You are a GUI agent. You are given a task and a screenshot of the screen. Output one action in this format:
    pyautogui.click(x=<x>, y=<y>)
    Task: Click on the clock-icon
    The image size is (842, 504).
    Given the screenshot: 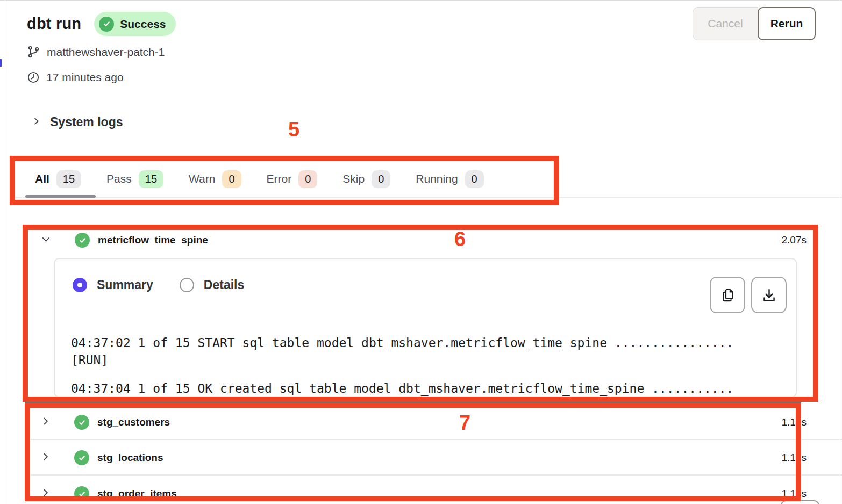 What is the action you would take?
    pyautogui.click(x=33, y=77)
    